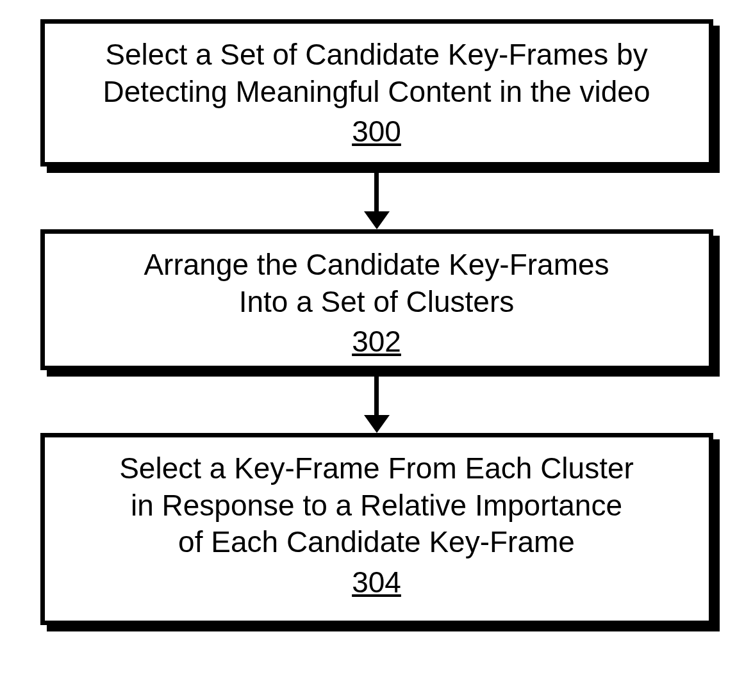 The height and width of the screenshot is (700, 753). Describe the element at coordinates (377, 55) in the screenshot. I see `step-text-line: Select a Set of Candidate Key-Frames by` at that location.